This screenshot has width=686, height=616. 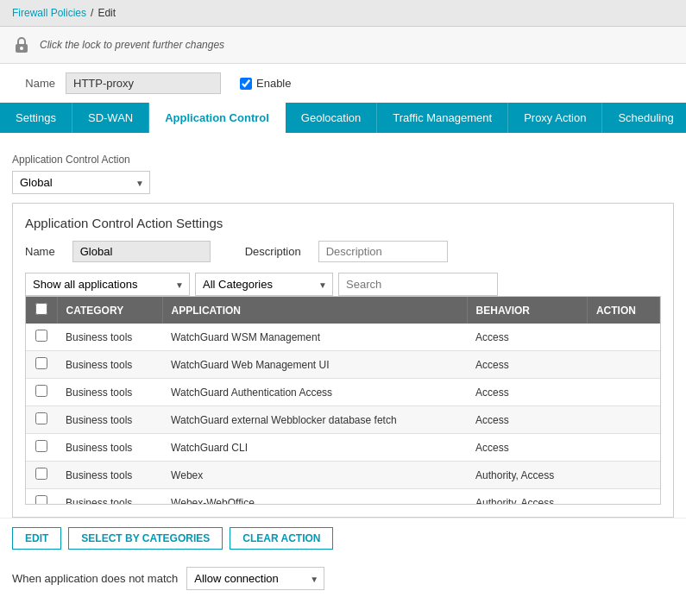 What do you see at coordinates (255, 578) in the screenshot?
I see `no-match-dropdown: Allow connection Deny connection` at bounding box center [255, 578].